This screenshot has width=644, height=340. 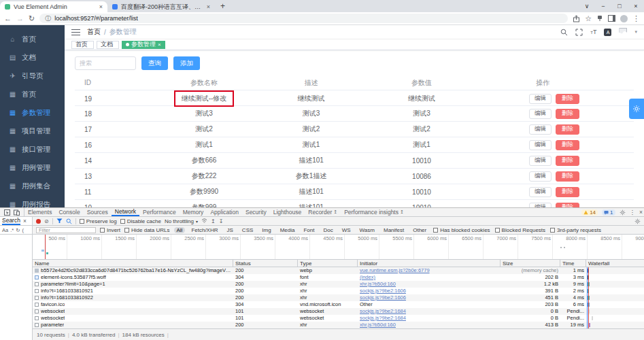 I want to click on devtools-tab: Sources, so click(x=98, y=212).